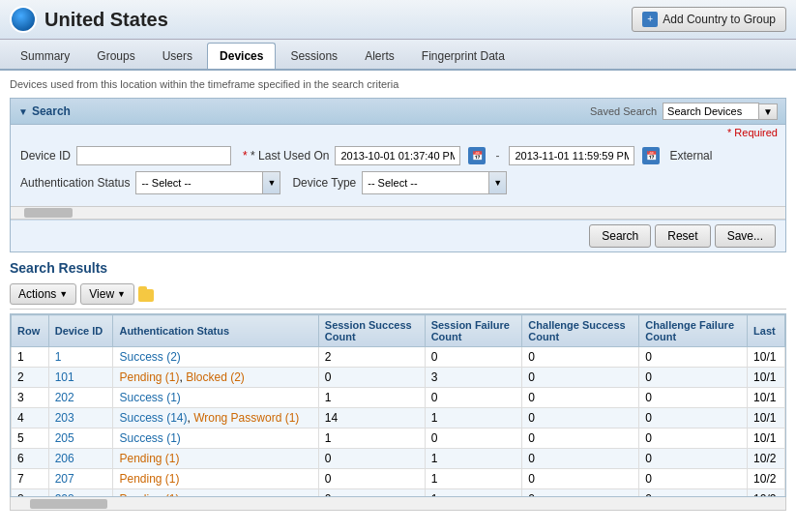  I want to click on date-to-input, so click(572, 156).